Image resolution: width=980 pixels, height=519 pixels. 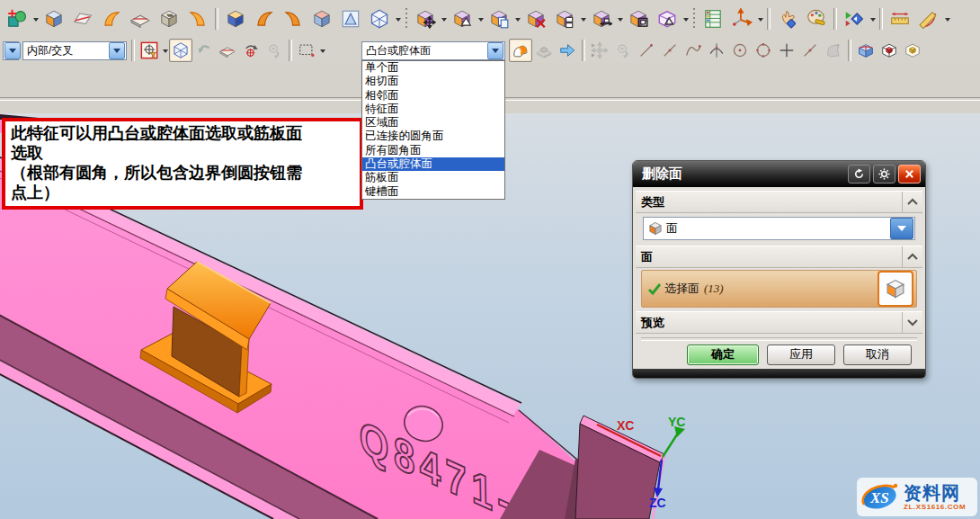 What do you see at coordinates (433, 164) in the screenshot?
I see `face-rule-option: 凸台或腔体面` at bounding box center [433, 164].